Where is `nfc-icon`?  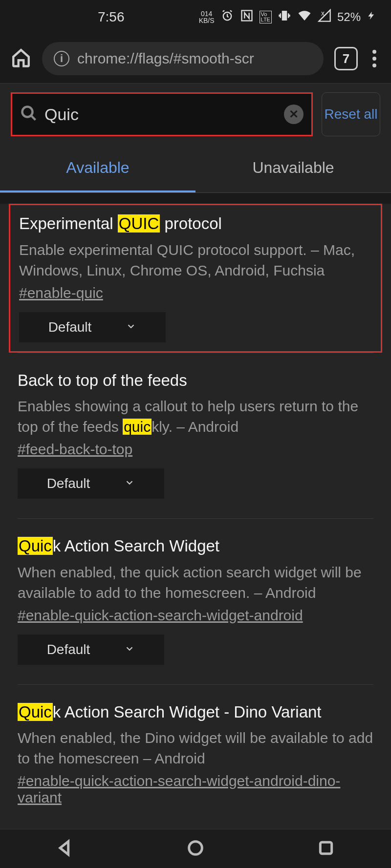
nfc-icon is located at coordinates (247, 17).